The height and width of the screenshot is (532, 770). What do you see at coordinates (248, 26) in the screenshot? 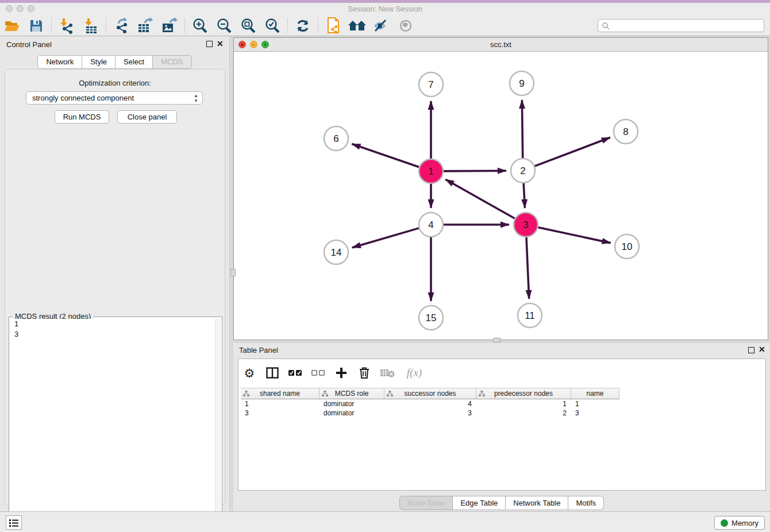
I see `zoom-fit-icon` at bounding box center [248, 26].